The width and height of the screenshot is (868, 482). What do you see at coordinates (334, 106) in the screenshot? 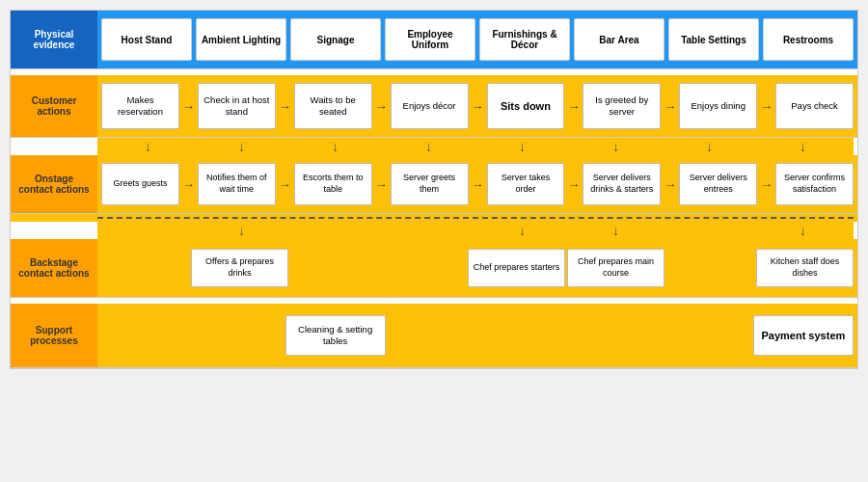
I see `customer-item-2: Waits to be seated` at bounding box center [334, 106].